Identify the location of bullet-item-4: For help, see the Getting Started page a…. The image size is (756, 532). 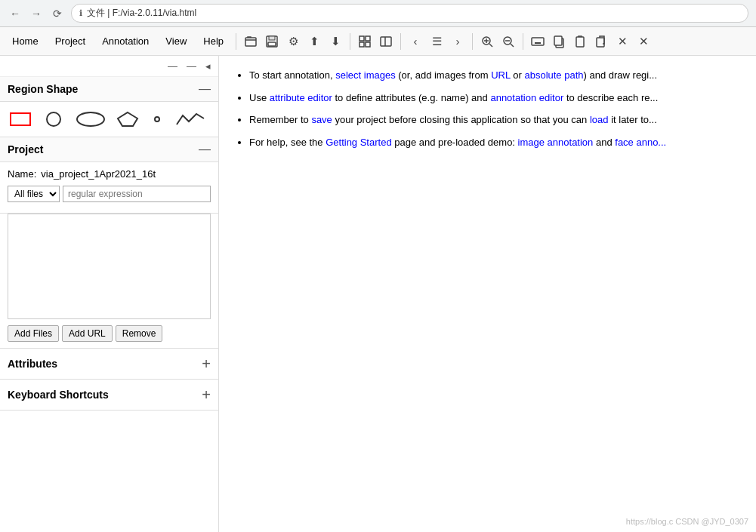
(495, 143).